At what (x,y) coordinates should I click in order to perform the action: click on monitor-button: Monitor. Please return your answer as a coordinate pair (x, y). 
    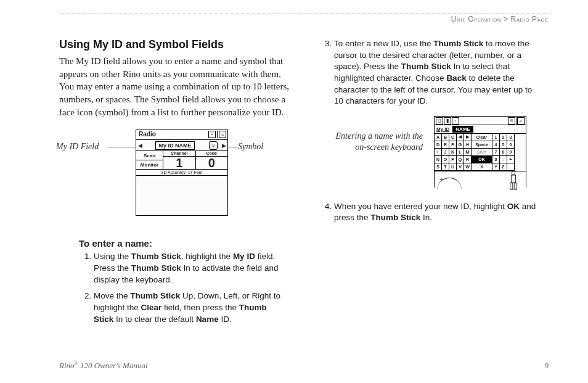
    Looking at the image, I should click on (149, 165).